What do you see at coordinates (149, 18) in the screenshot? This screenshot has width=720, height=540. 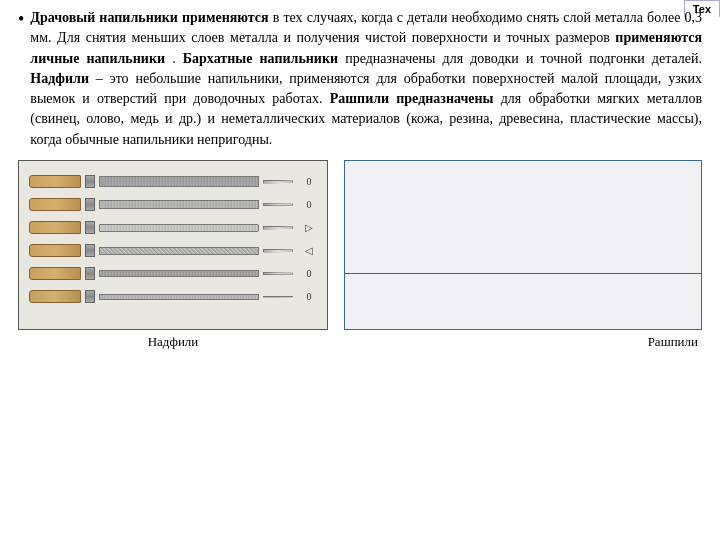 I see `text-bold-1: Драчовый напильники применяются` at bounding box center [149, 18].